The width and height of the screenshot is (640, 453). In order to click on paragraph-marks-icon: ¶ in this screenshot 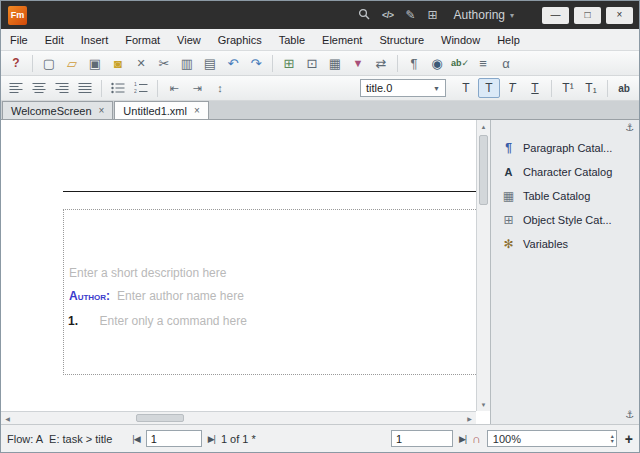, I will do `click(414, 63)`.